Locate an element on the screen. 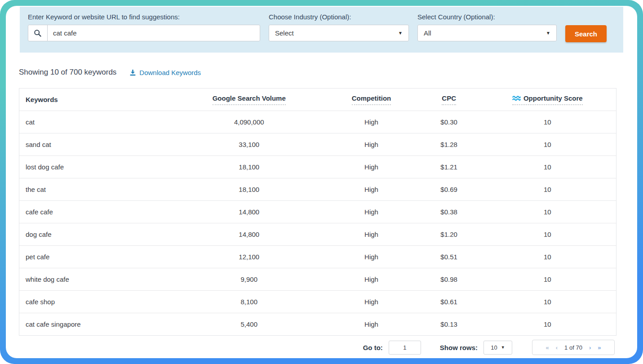 This screenshot has height=364, width=643. results-summary-row: Showing 10 of 700 keywords Download Keyw… is located at coordinates (318, 72).